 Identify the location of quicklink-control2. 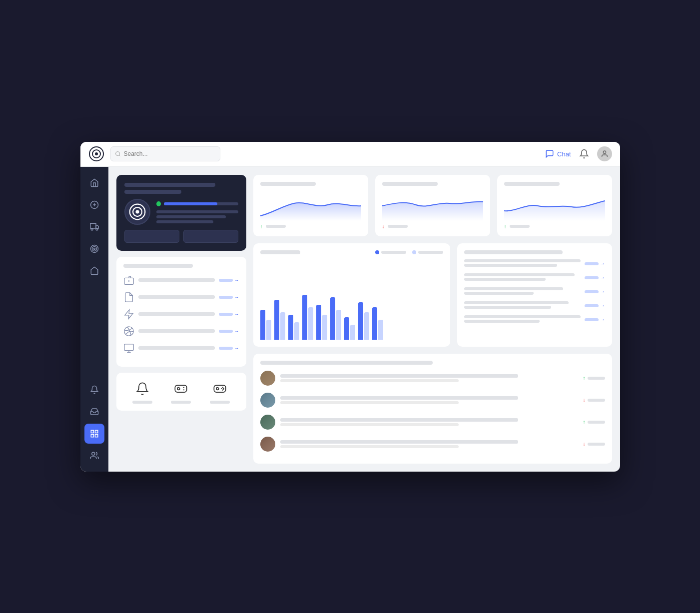
(220, 392).